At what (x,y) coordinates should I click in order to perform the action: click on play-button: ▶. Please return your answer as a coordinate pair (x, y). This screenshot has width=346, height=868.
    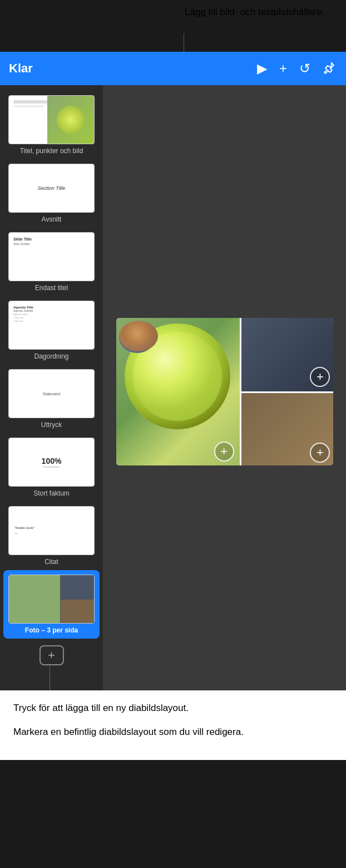
    Looking at the image, I should click on (262, 68).